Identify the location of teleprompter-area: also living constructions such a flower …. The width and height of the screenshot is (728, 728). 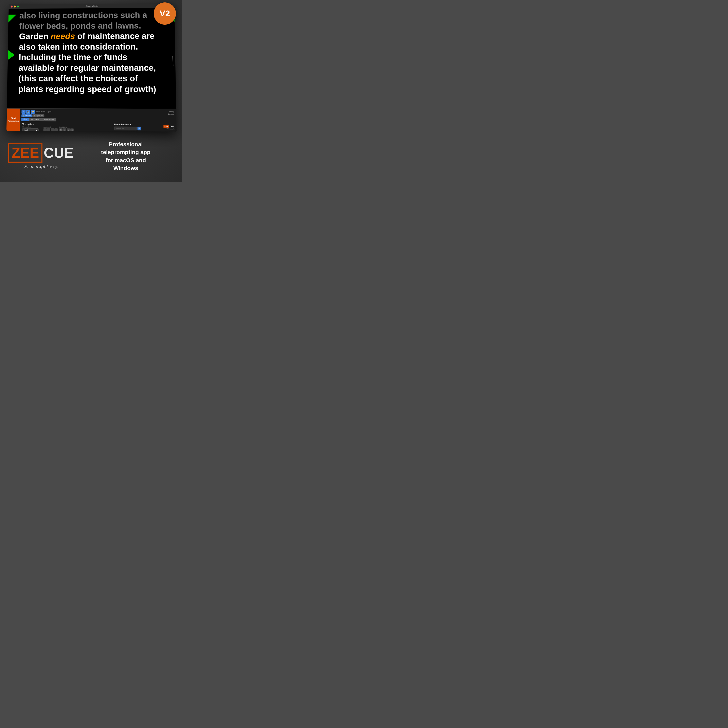
(91, 58).